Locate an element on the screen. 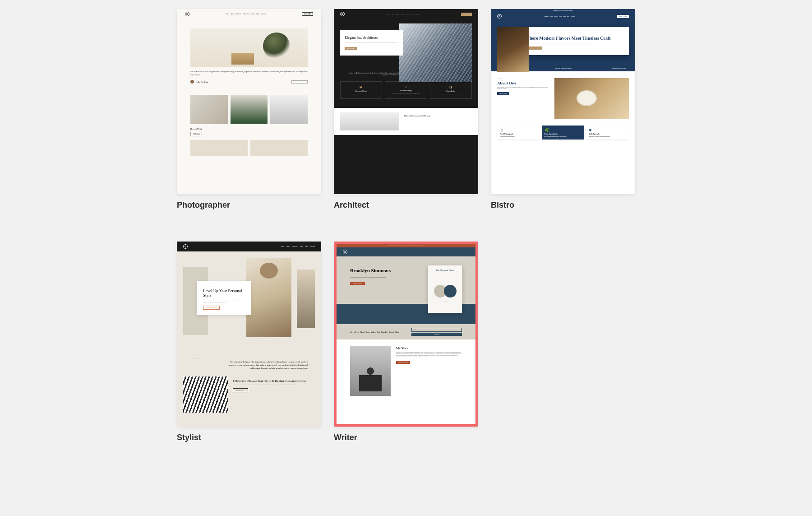 The image size is (812, 516). recent-label: RECENT is located at coordinates (438, 113).